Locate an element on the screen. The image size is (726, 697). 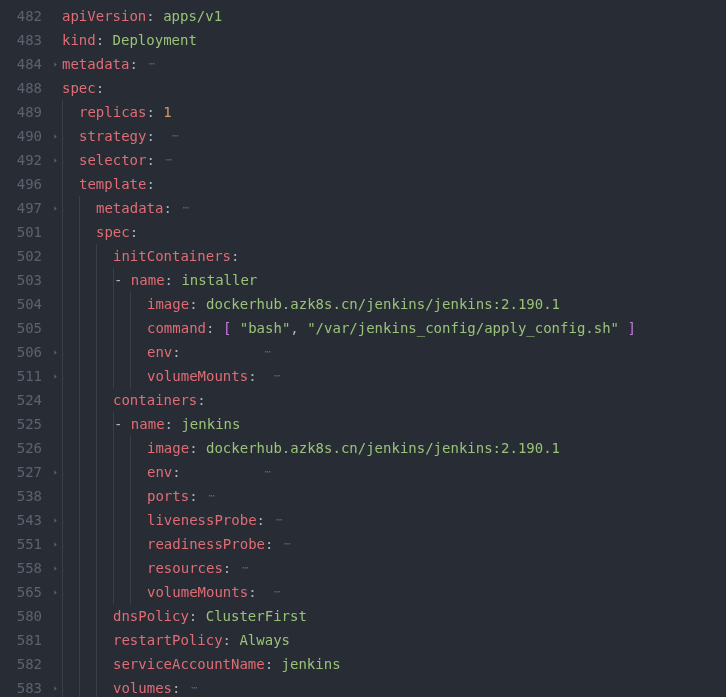
token-key: template is located at coordinates (112, 184).